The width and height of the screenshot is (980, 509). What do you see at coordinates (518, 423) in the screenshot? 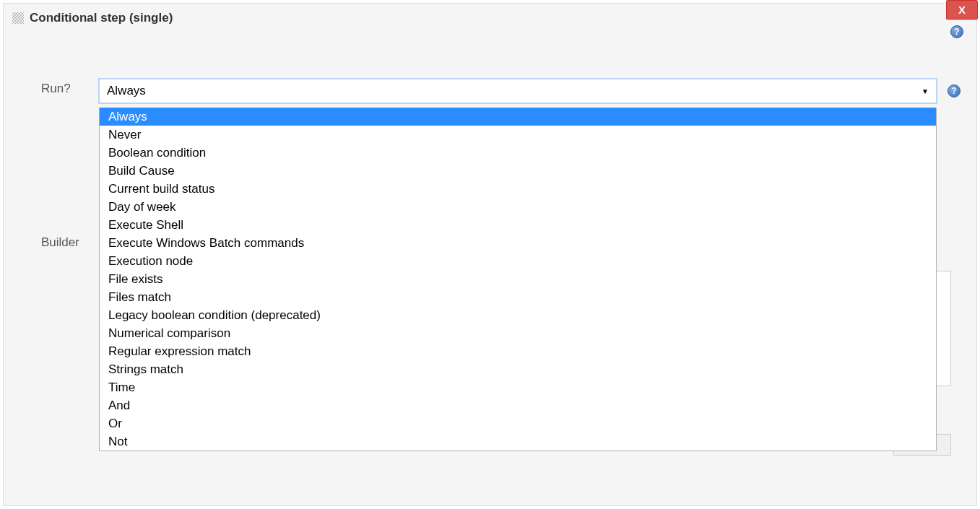
I see `run-option: Or` at bounding box center [518, 423].